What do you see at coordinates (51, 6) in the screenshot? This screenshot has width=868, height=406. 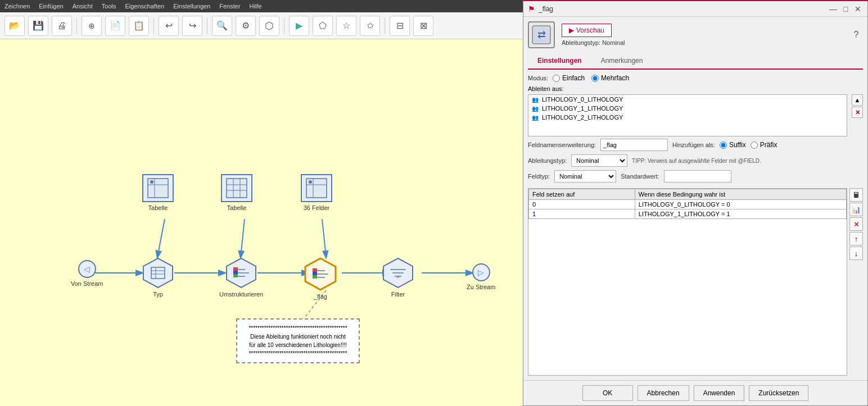 I see `menu-einfuegen: Einfügen` at bounding box center [51, 6].